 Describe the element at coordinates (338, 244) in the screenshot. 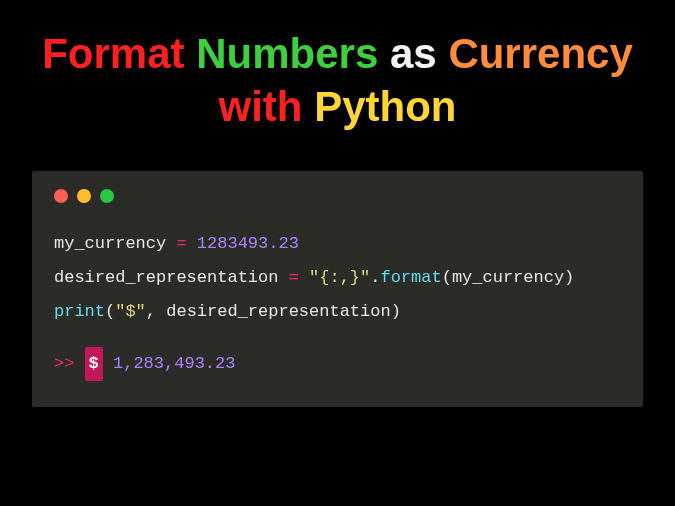

I see `code-line-1: my_currency = 1283493.23` at that location.